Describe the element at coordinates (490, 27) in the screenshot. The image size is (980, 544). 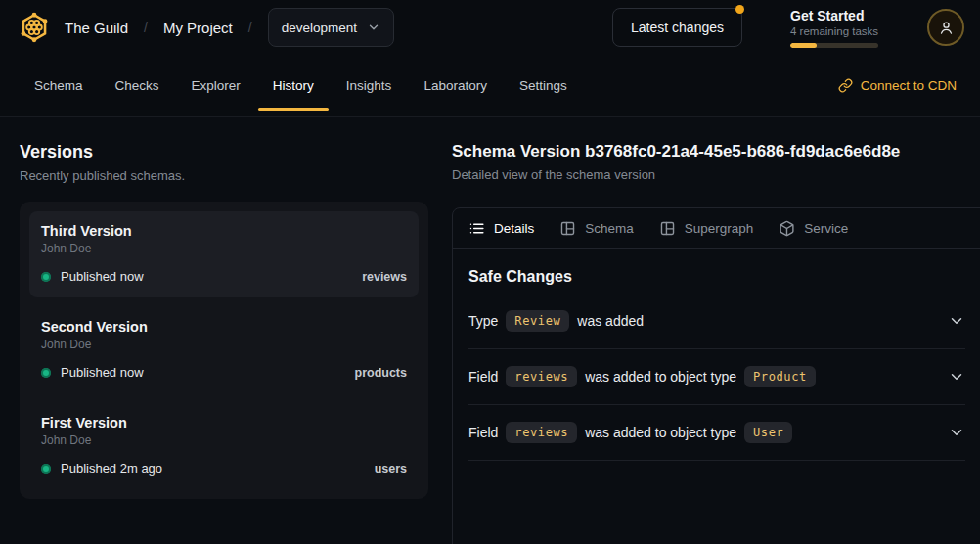
I see `app-header: The Guild / My Project / development Lat…` at that location.